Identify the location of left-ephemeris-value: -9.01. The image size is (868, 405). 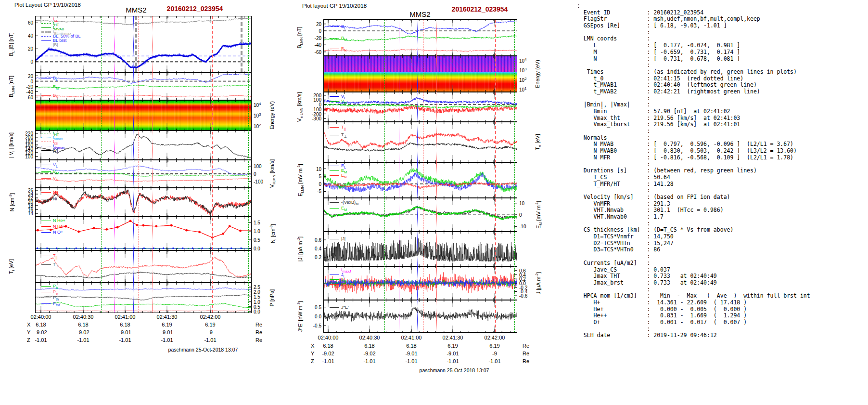
(167, 332).